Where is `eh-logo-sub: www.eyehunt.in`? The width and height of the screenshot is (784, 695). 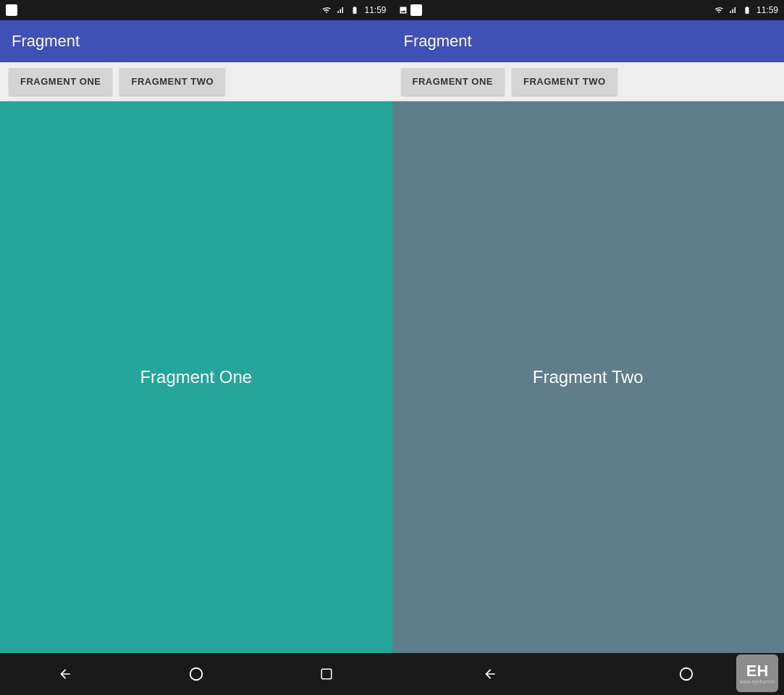
eh-logo-sub: www.eyehunt.in is located at coordinates (757, 682).